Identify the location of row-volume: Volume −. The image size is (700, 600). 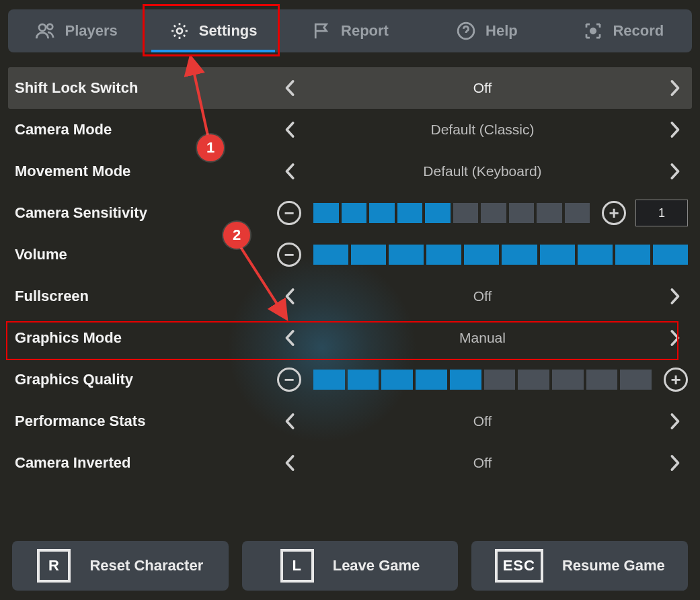
(350, 255).